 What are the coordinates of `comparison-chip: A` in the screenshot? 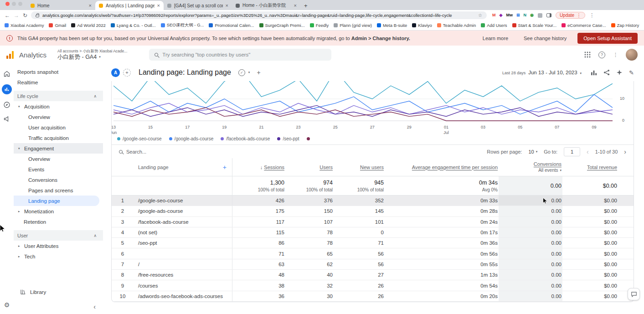 It's located at (116, 73).